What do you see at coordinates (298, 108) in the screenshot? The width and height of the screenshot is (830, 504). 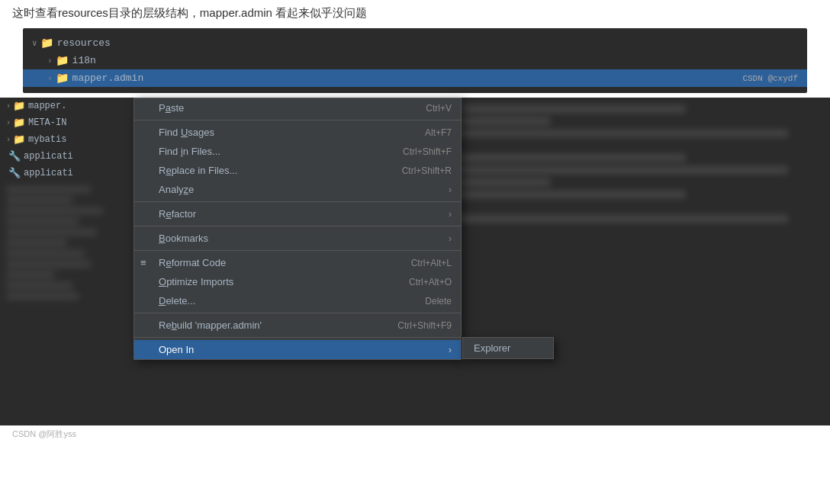 I see `menu-item-paste: Paste Ctrl+V` at bounding box center [298, 108].